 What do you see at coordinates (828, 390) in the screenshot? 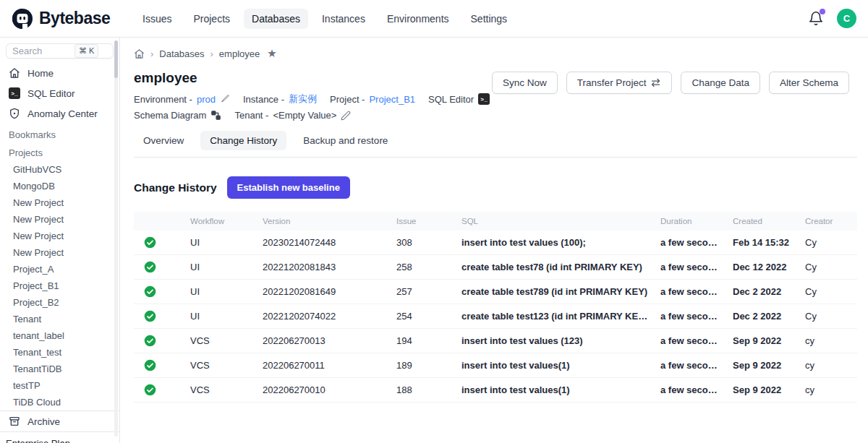
I see `creator-cell: cy` at bounding box center [828, 390].